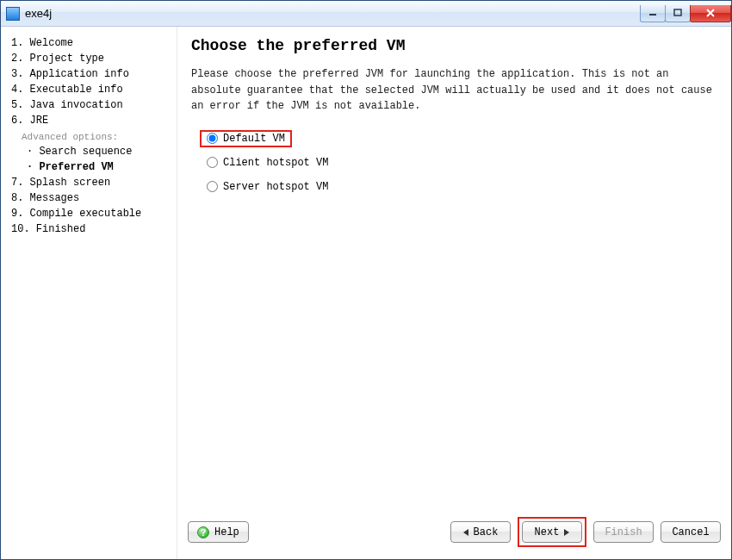  What do you see at coordinates (678, 14) in the screenshot?
I see `maximize-button` at bounding box center [678, 14].